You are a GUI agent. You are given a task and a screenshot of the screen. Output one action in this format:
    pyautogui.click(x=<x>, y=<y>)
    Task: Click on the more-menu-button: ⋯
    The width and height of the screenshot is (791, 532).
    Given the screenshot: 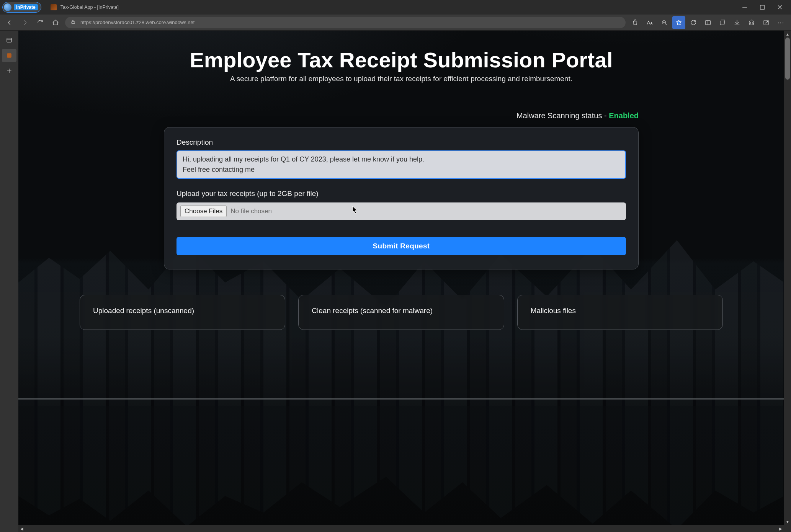 What is the action you would take?
    pyautogui.click(x=781, y=23)
    